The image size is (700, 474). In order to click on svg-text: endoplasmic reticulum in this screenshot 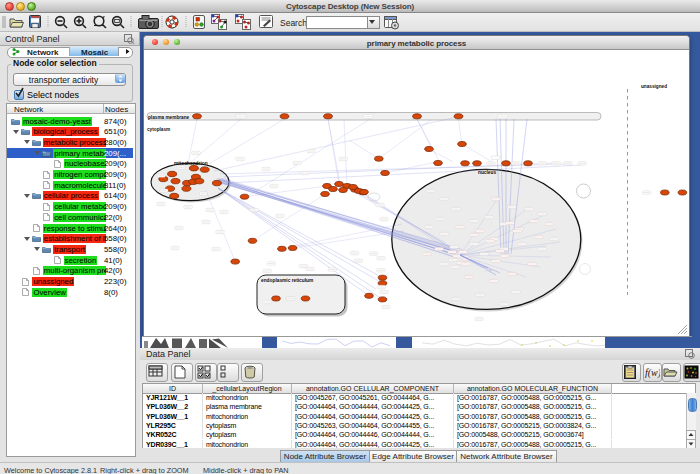, I will do `click(287, 280)`.